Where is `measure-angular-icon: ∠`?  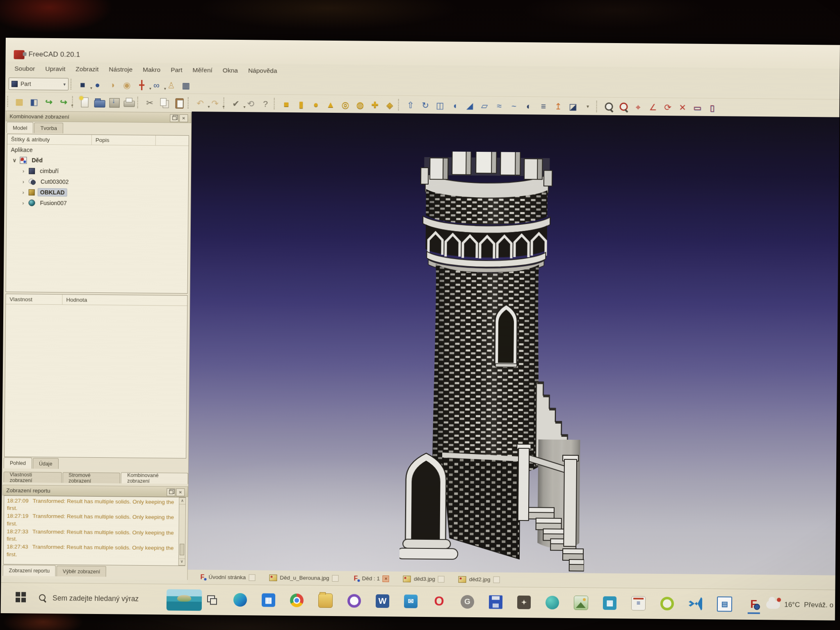 measure-angular-icon: ∠ is located at coordinates (653, 107).